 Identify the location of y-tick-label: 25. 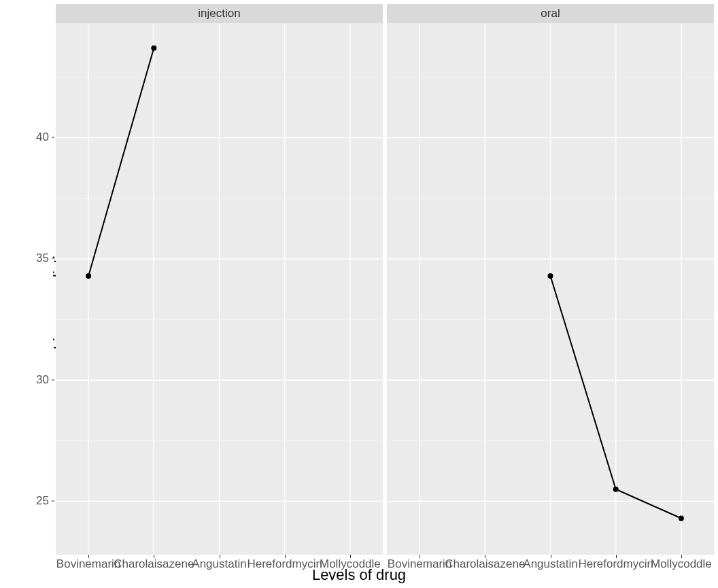
(42, 501).